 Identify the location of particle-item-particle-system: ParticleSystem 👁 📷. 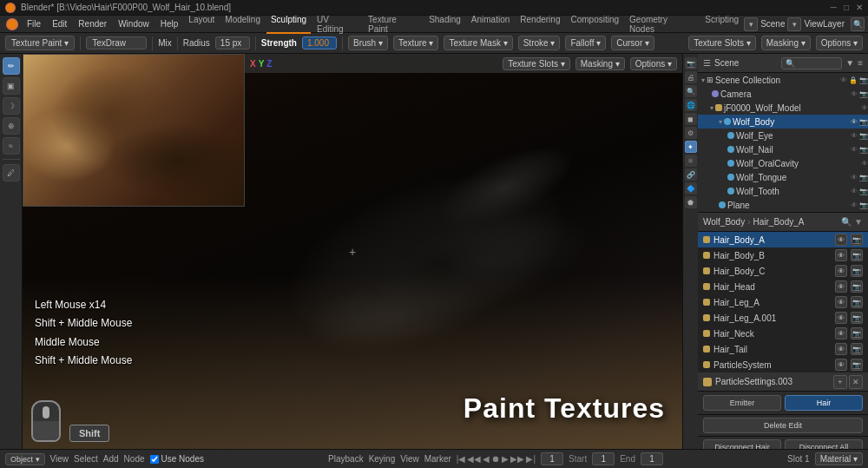
(783, 365).